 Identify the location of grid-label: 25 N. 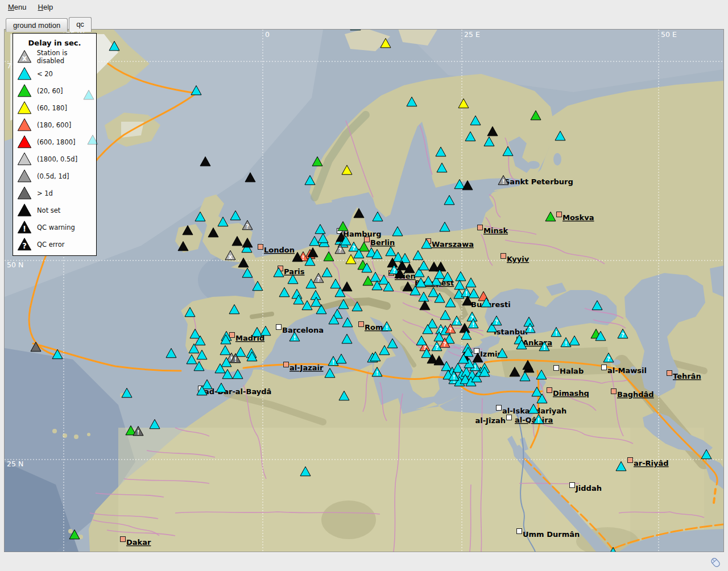
(15, 464).